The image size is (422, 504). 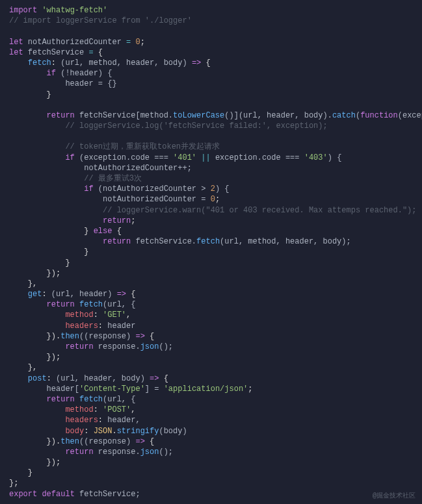 I want to click on str: 'GET', so click(x=114, y=315).